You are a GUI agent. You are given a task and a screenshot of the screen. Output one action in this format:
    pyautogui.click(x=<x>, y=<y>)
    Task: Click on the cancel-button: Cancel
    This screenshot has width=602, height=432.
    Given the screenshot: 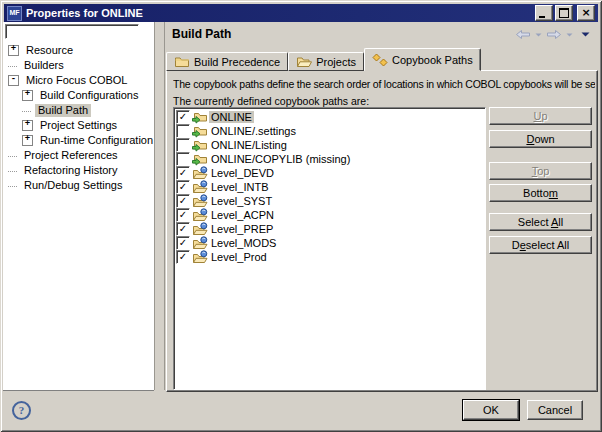 What is the action you would take?
    pyautogui.click(x=555, y=410)
    